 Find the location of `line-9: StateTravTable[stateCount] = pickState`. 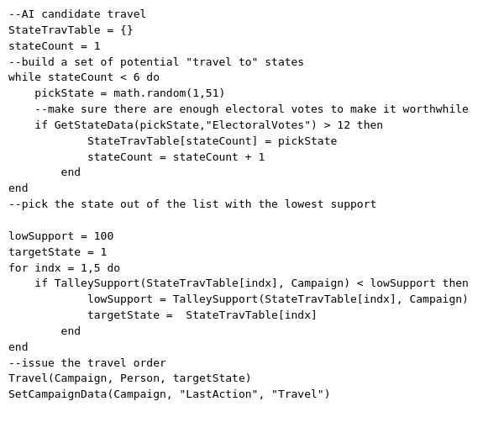

line-9: StateTravTable[stateCount] = pickState is located at coordinates (173, 141).